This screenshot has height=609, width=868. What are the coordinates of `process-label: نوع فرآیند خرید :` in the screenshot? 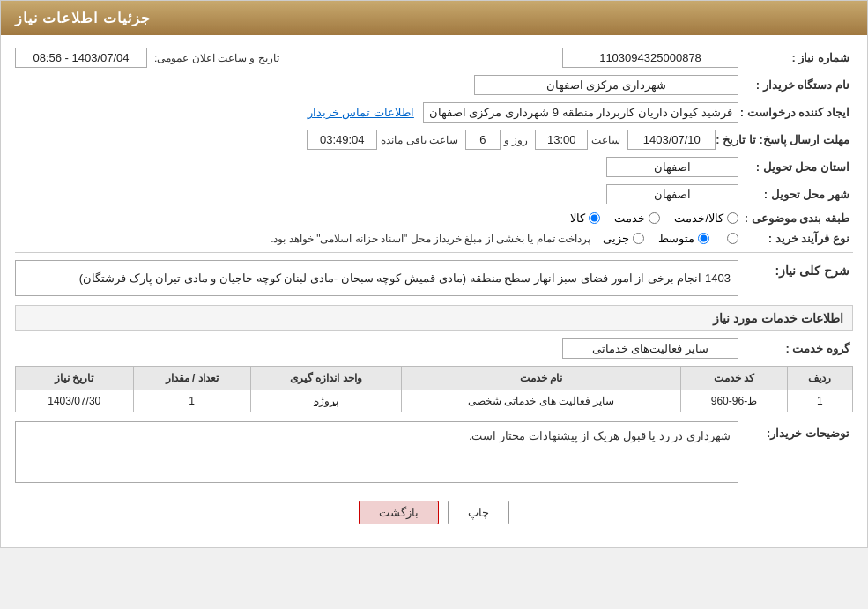 It's located at (796, 238).